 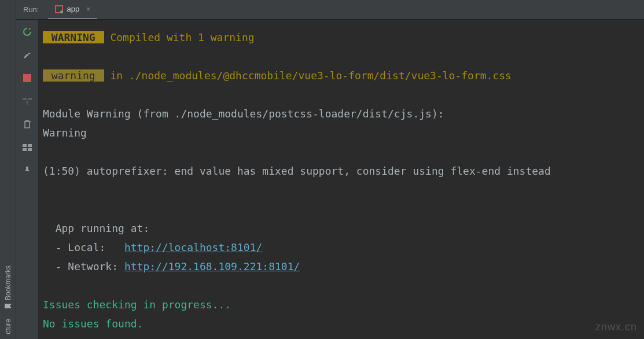 What do you see at coordinates (330, 10) in the screenshot?
I see `top-bar: Run: app ×` at bounding box center [330, 10].